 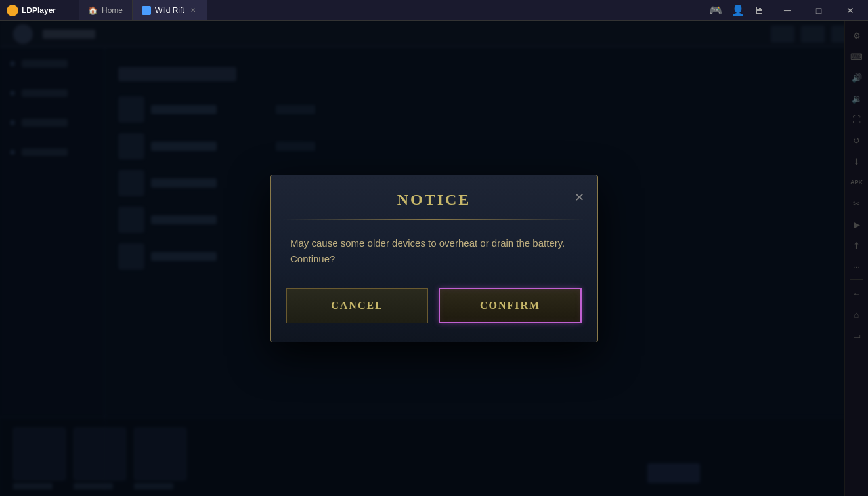 I want to click on title-bar: LDPlayer 🏠 Home Wild Rift ✕ 🎮 👤 🖥 ─ □ ✕, so click(x=434, y=10).